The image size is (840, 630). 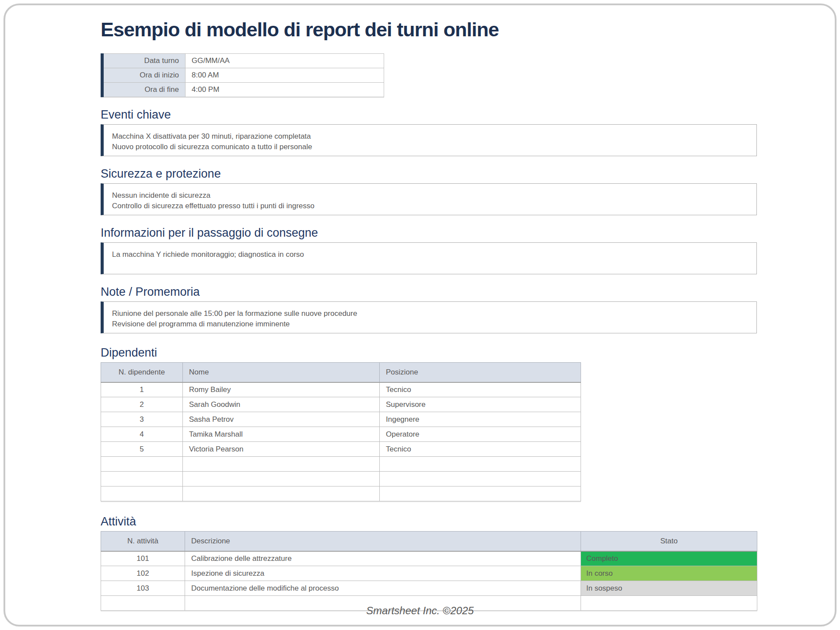 What do you see at coordinates (669, 588) in the screenshot?
I see `status-badge-pending: In sospeso` at bounding box center [669, 588].